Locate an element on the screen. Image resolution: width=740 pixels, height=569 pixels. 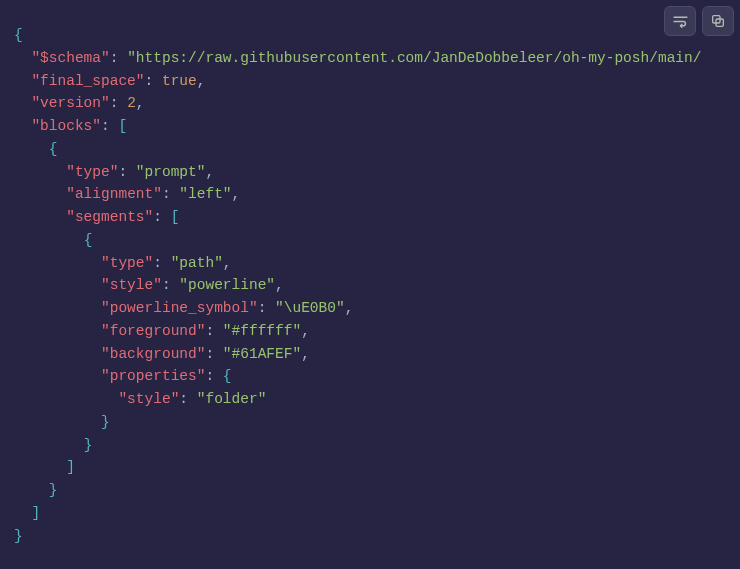
json-string: "prompt" is located at coordinates (171, 172).